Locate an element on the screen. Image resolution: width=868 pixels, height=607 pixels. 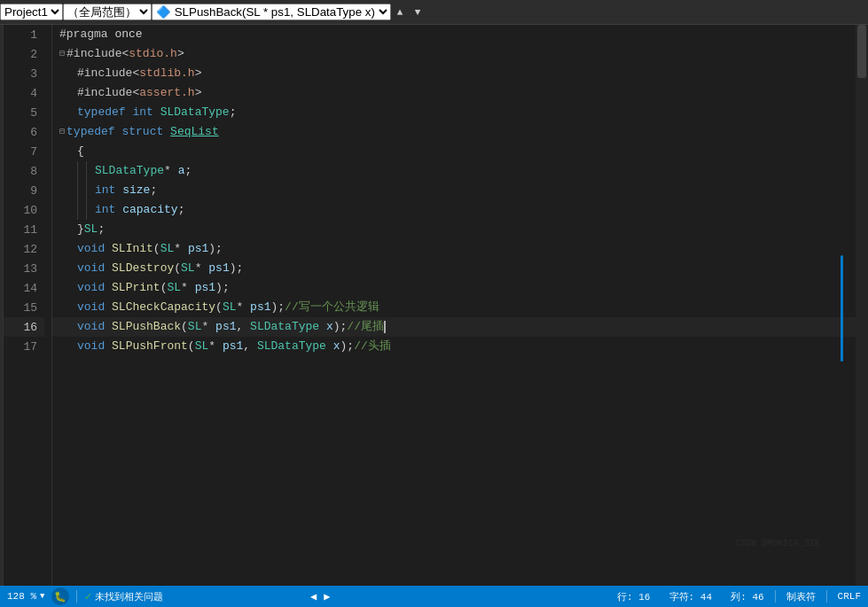
title-bar: Project1 （全局范围） 🔷 SLPushBack(SL * ps1, S… is located at coordinates (434, 12).